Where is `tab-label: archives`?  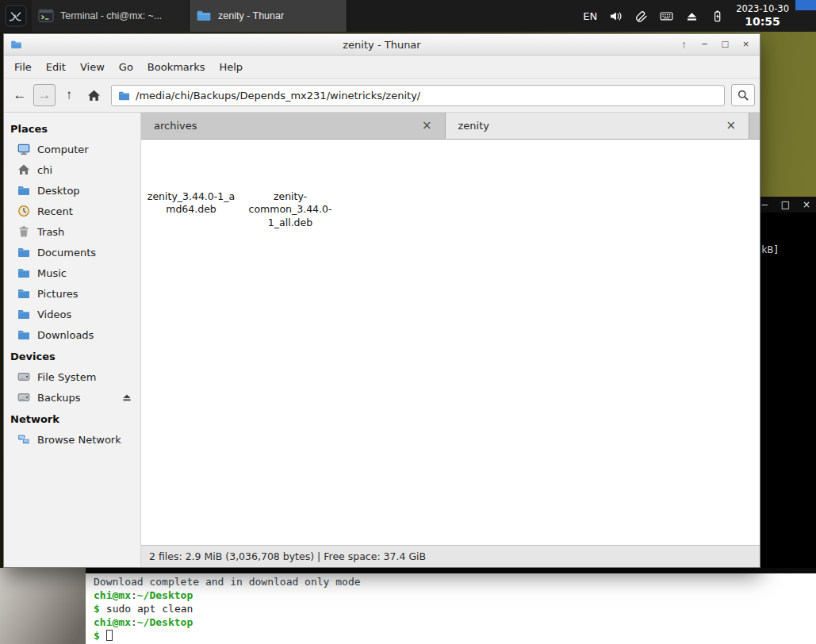
tab-label: archives is located at coordinates (176, 125).